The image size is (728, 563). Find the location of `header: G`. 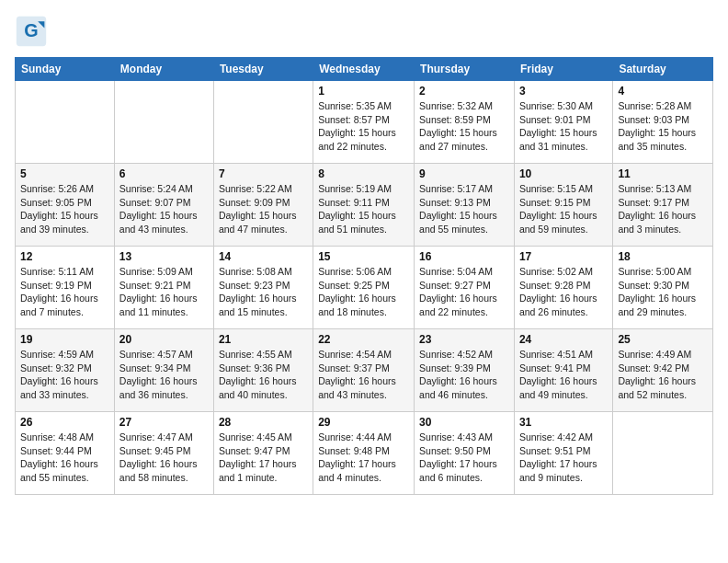

header: G is located at coordinates (364, 31).